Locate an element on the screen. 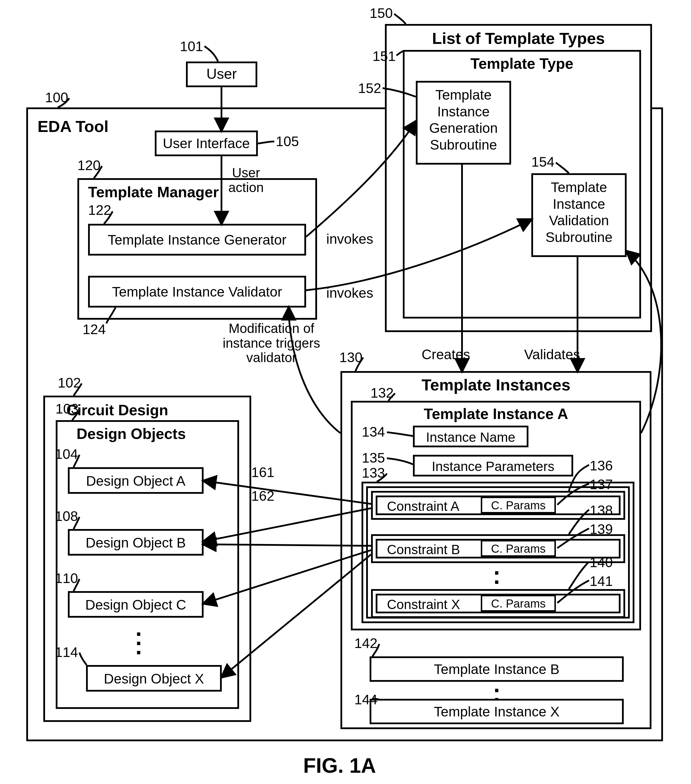  ref-114: 114 is located at coordinates (66, 652).